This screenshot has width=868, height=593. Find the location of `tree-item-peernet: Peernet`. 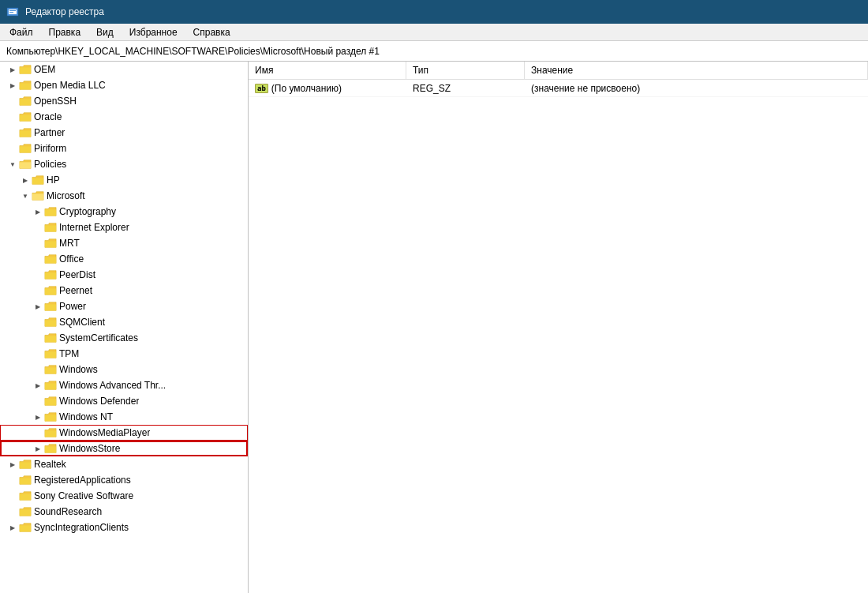

tree-item-peernet: Peernet is located at coordinates (124, 291).